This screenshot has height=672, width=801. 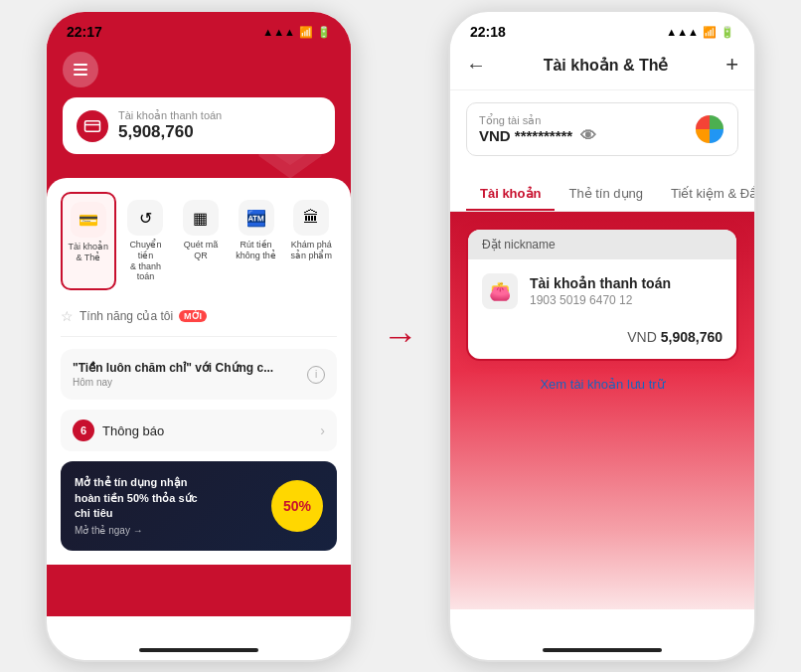 I want to click on back-button: ←, so click(x=476, y=66).